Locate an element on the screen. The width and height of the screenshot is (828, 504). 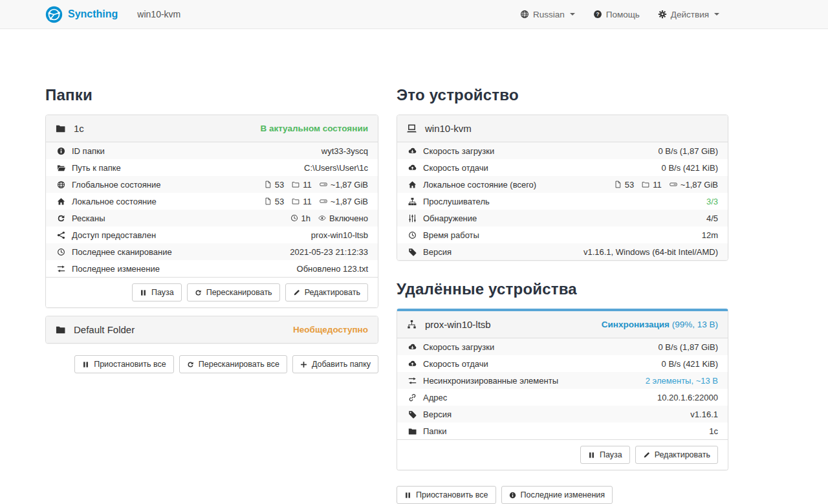
sitemap-icon is located at coordinates (412, 202).